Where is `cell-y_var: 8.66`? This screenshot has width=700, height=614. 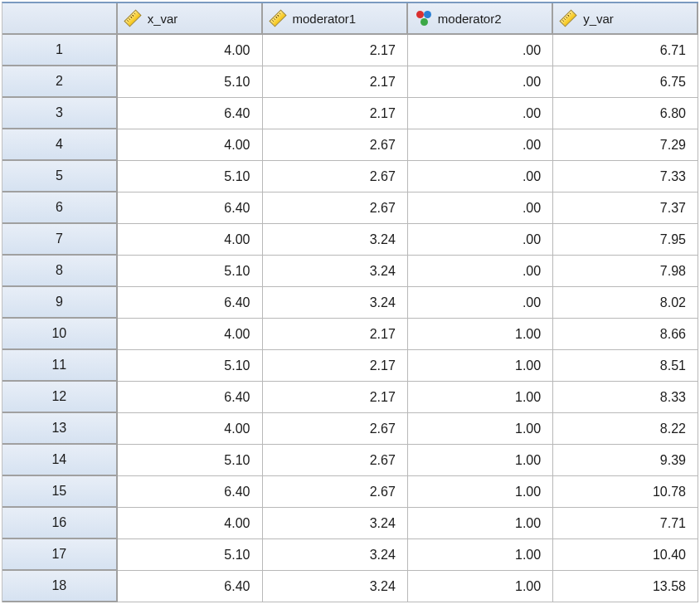 cell-y_var: 8.66 is located at coordinates (625, 334).